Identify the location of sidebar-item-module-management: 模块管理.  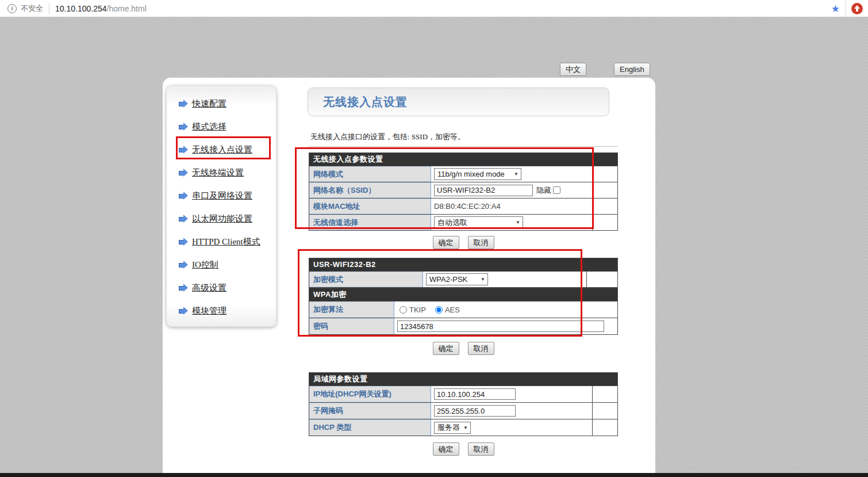
(227, 311).